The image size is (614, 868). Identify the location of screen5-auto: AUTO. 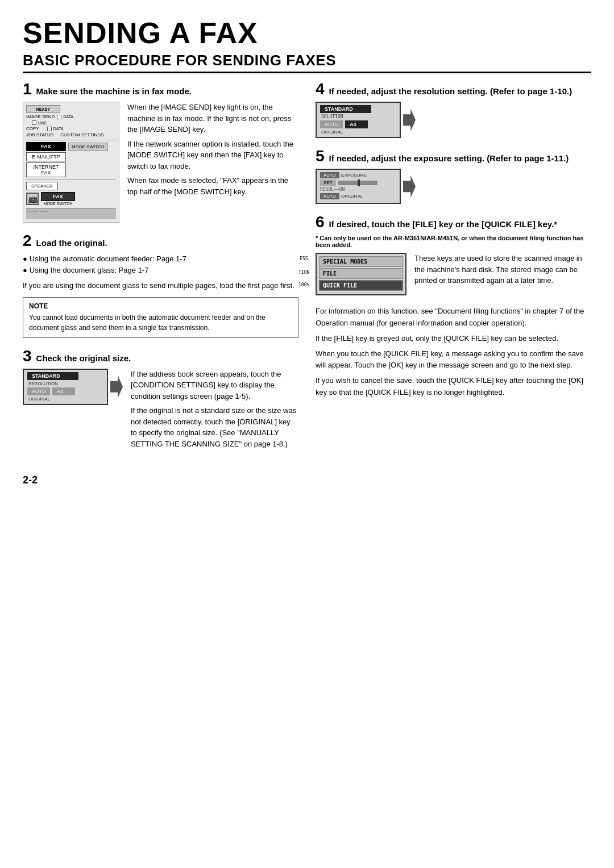
(330, 175).